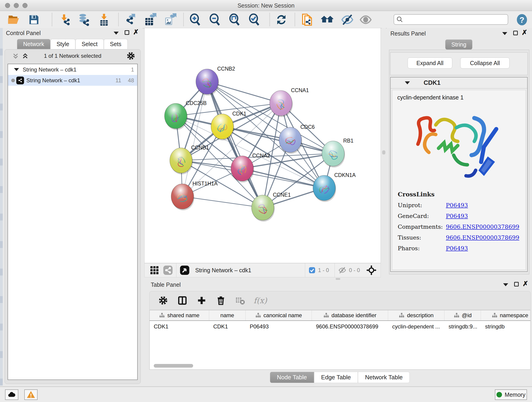 The width and height of the screenshot is (532, 402). Describe the element at coordinates (333, 154) in the screenshot. I see `node-RB1` at that location.